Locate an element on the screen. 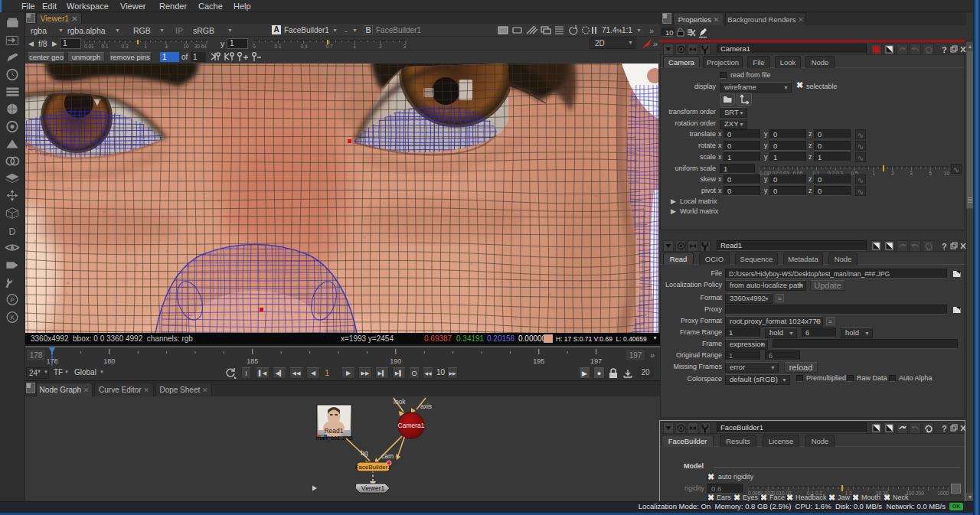  svg-text: 190 is located at coordinates (395, 361).